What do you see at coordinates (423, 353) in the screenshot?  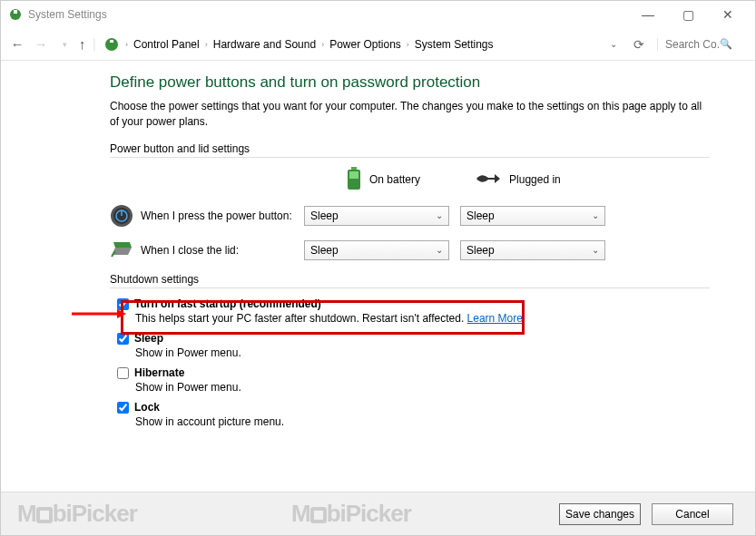 I see `sleep-desc: Show in Power menu.` at bounding box center [423, 353].